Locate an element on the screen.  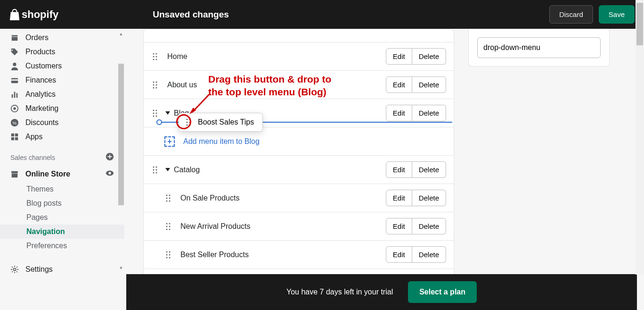
sidebar-item-products: Products is located at coordinates (62, 52).